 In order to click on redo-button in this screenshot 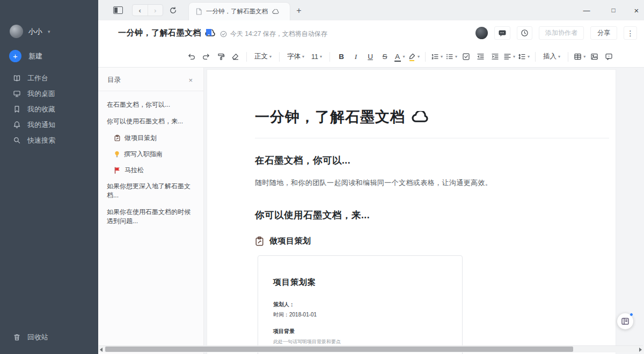, I will do `click(206, 57)`.